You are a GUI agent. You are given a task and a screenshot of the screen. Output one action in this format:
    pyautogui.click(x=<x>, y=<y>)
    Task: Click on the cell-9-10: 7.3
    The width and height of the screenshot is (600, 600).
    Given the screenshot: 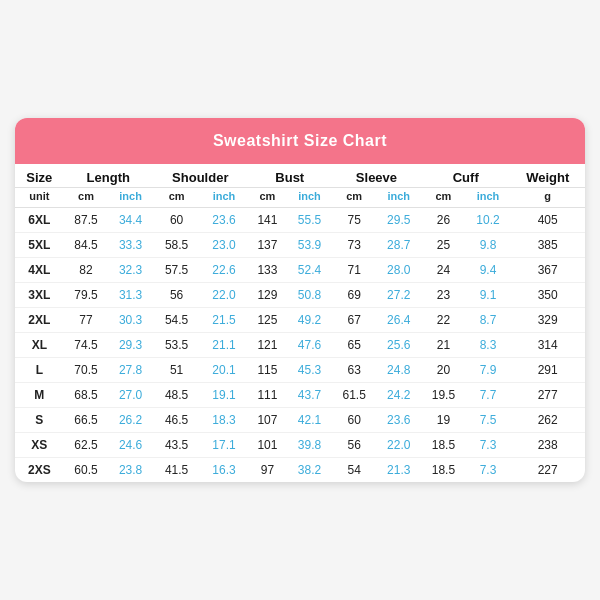 What is the action you would take?
    pyautogui.click(x=488, y=446)
    